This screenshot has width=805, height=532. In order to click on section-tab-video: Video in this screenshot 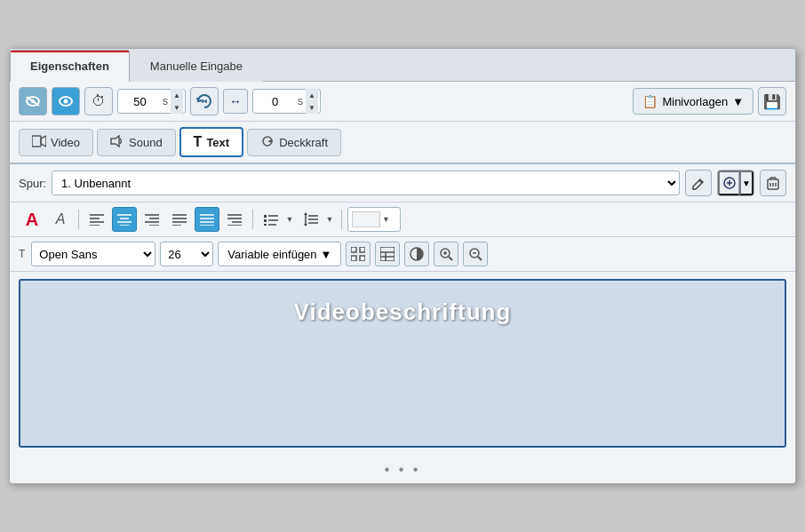, I will do `click(56, 142)`.